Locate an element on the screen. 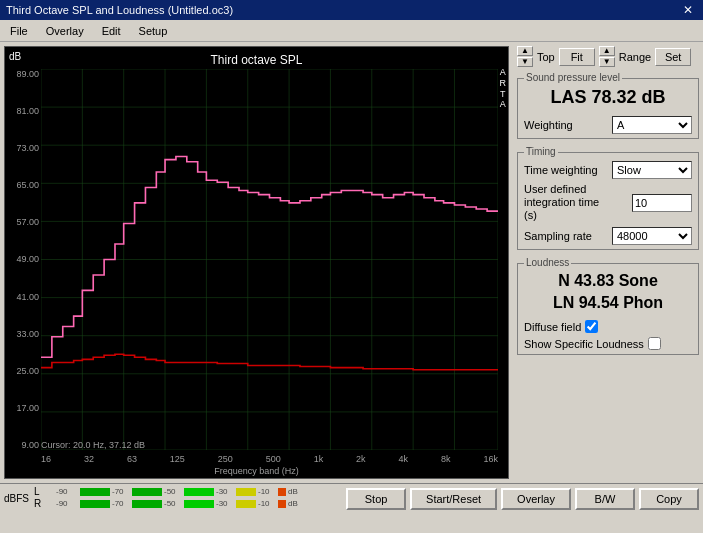  loudness-section: Loudness N 43.83 Sone LN 94.54 Phon Diff… is located at coordinates (608, 310).